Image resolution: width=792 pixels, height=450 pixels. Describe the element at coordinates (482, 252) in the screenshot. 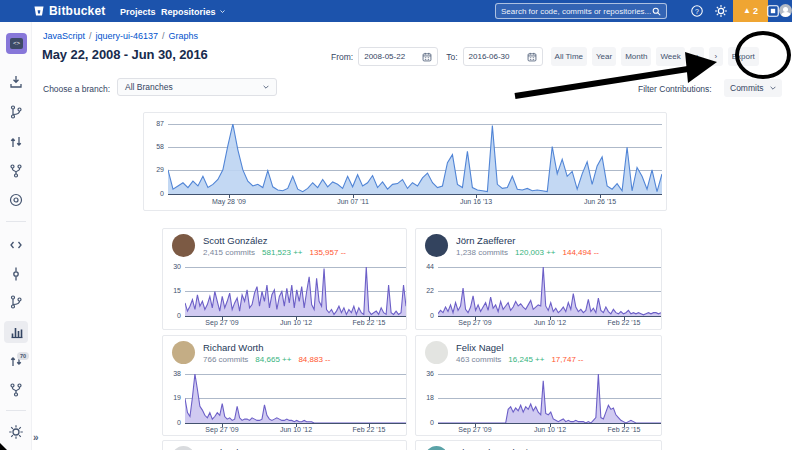

I see `commit-count: 1,238 commits` at that location.